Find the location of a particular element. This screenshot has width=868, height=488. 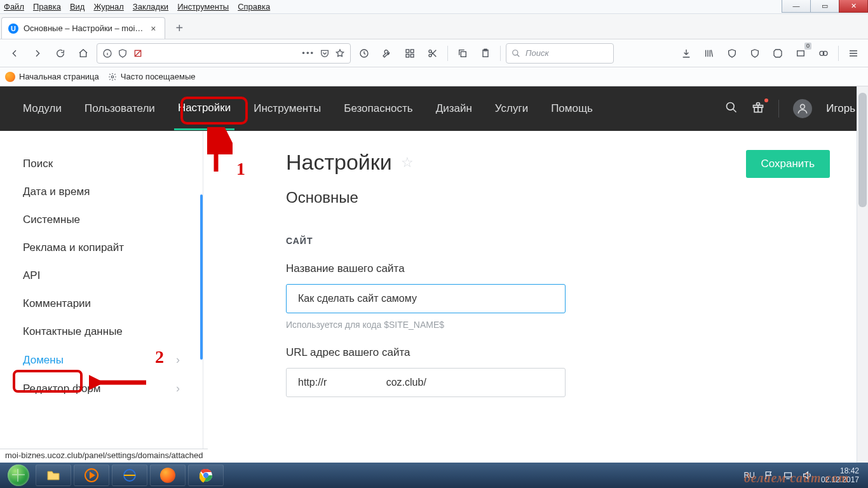

user-name: Игорь is located at coordinates (841, 109).